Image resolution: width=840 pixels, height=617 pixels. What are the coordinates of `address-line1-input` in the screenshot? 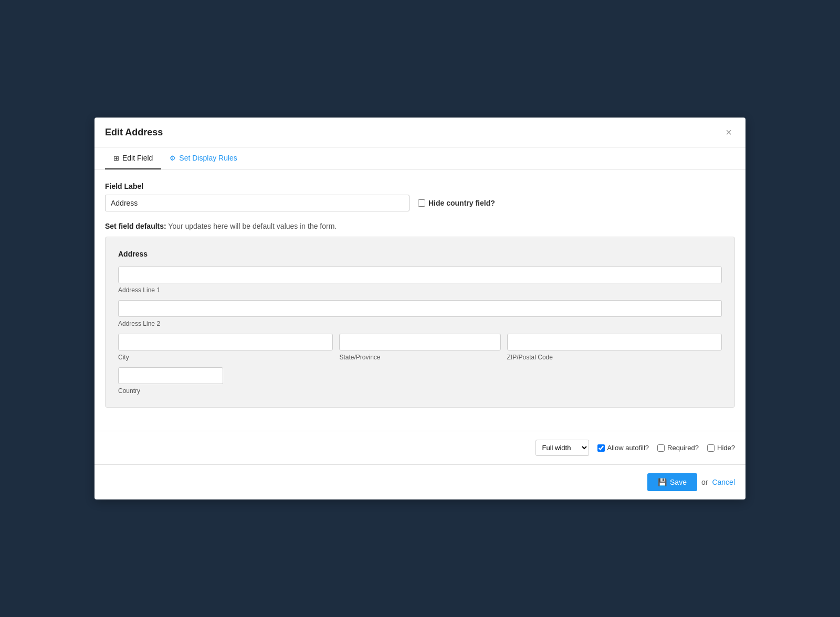 It's located at (420, 275).